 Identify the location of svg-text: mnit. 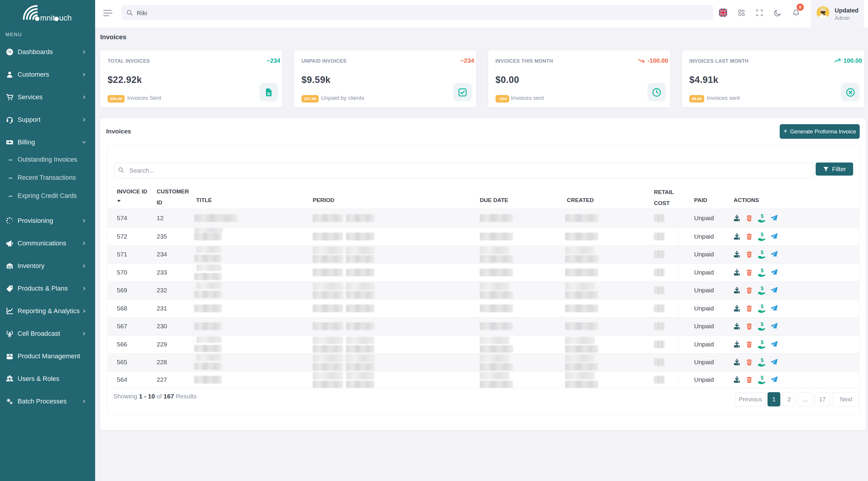
(48, 18).